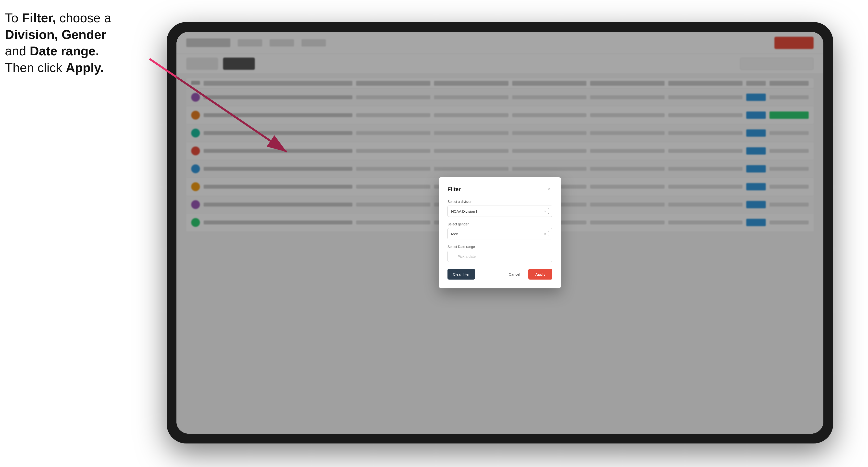 The width and height of the screenshot is (868, 467). What do you see at coordinates (500, 208) in the screenshot?
I see `division-form-group: Select a division NCAA Division I × ⌃⌄` at bounding box center [500, 208].